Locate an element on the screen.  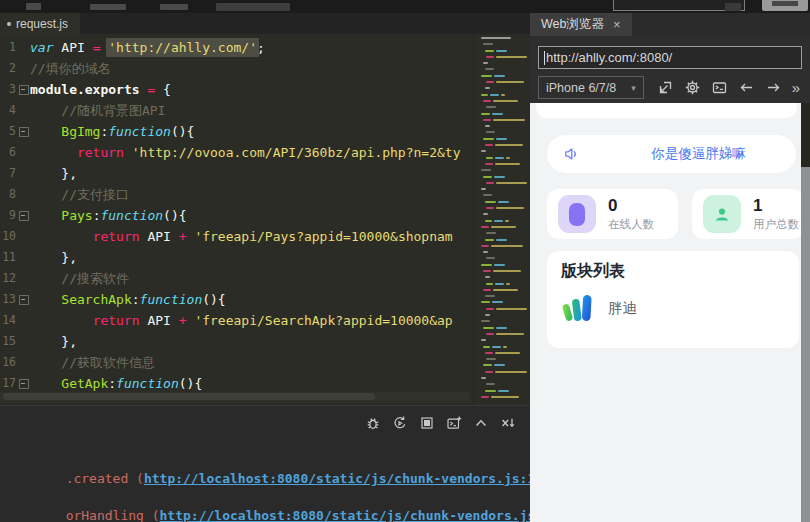
preview-scrollbar is located at coordinates (806, 312).